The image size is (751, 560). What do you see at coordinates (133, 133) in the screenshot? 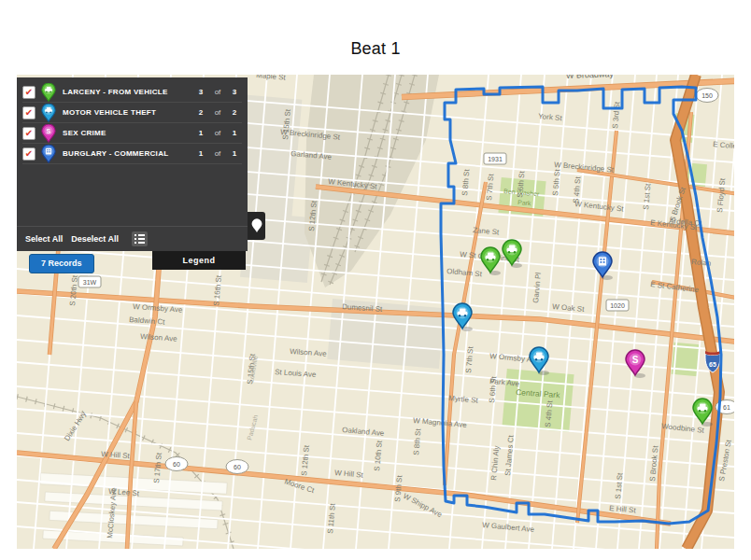
I see `crime-filter-row: ✔SSEX CRIME1of1` at bounding box center [133, 133].